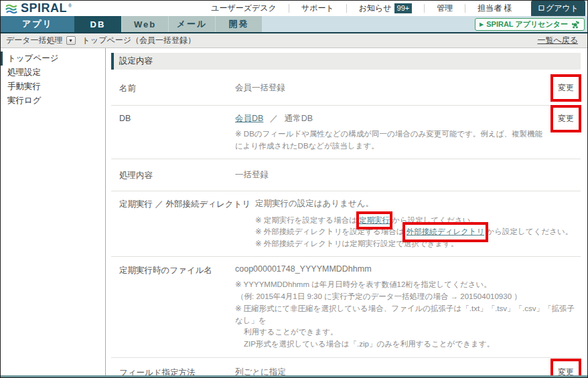 This screenshot has width=588, height=378. Describe the element at coordinates (294, 41) in the screenshot. I see `breadcrumb-bar: データ一括処理 ▼ トップページ（会員一括登録） 一覧へ戻る` at that location.